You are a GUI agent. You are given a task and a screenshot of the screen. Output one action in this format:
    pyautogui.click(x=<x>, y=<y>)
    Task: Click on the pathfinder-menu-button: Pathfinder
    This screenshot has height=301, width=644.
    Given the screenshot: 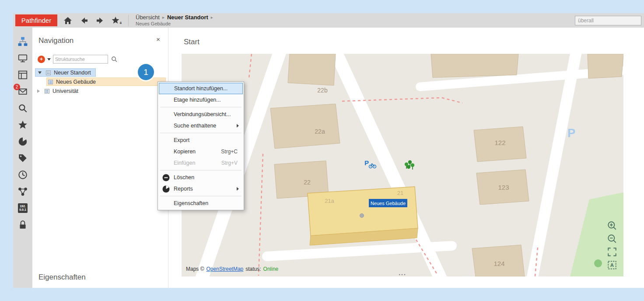 What is the action you would take?
    pyautogui.click(x=36, y=20)
    